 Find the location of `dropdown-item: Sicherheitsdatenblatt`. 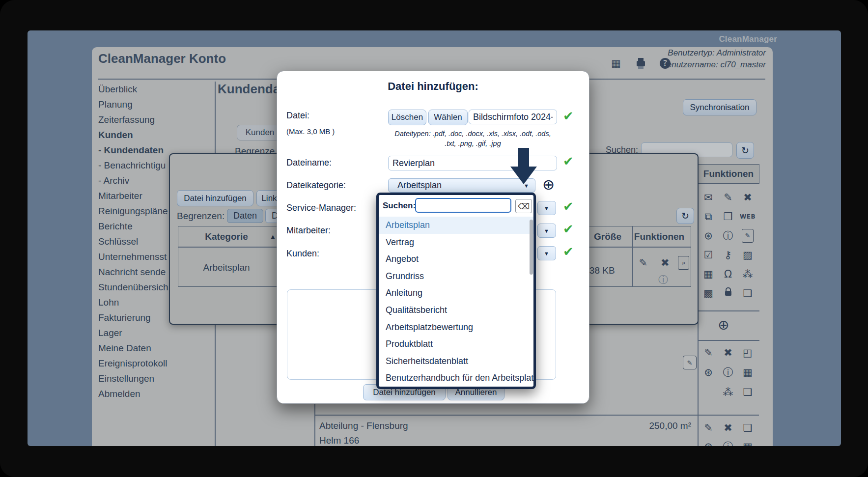

dropdown-item: Sicherheitsdatenblatt is located at coordinates (456, 362).